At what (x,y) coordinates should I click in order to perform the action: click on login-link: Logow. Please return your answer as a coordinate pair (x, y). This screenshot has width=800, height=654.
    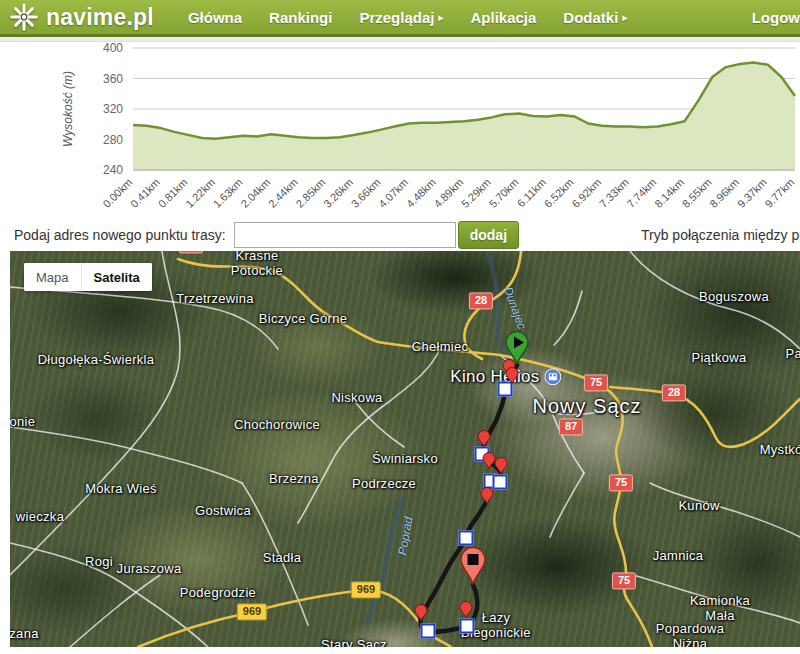
    Looking at the image, I should click on (776, 18).